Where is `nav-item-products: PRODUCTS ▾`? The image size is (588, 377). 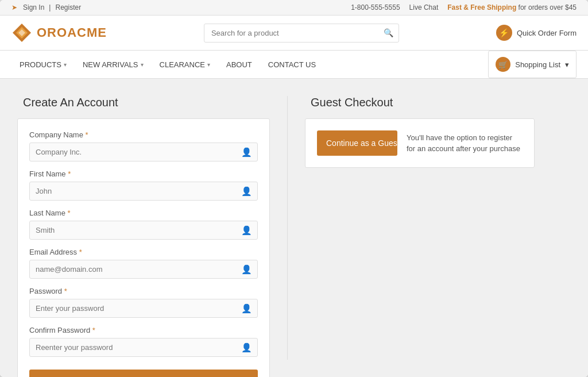
nav-item-products: PRODUCTS ▾ is located at coordinates (43, 64).